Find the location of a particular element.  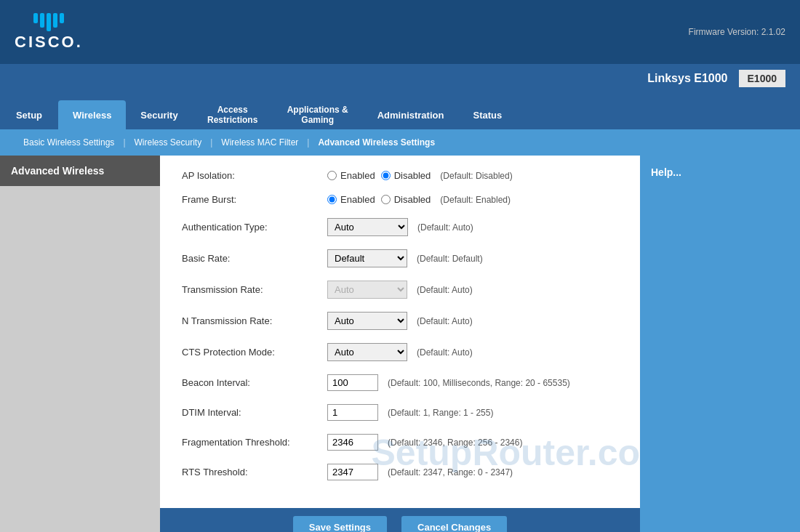

save-button: Save Settings is located at coordinates (340, 525).